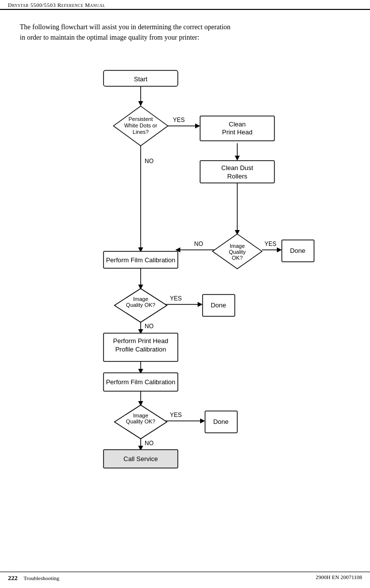 The width and height of the screenshot is (370, 588). Describe the element at coordinates (141, 421) in the screenshot. I see `diamond-4-line2: Quality OK?` at that location.